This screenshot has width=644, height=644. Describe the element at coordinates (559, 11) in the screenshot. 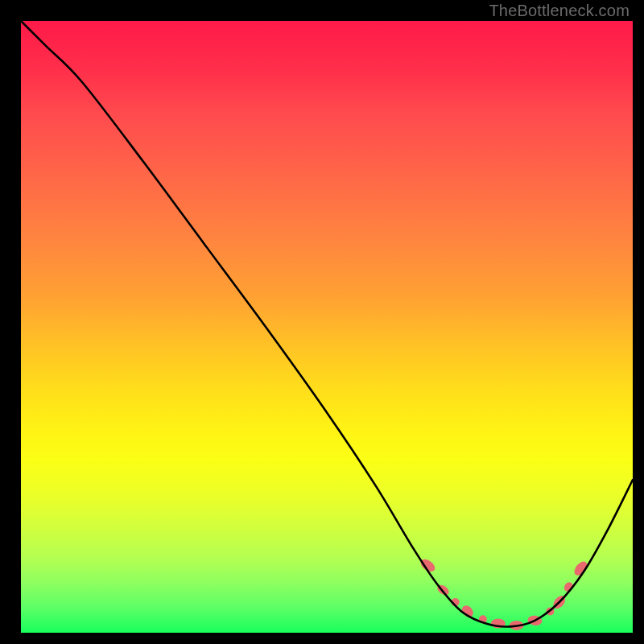

I see `attribution-text: TheBottleneck.com` at that location.